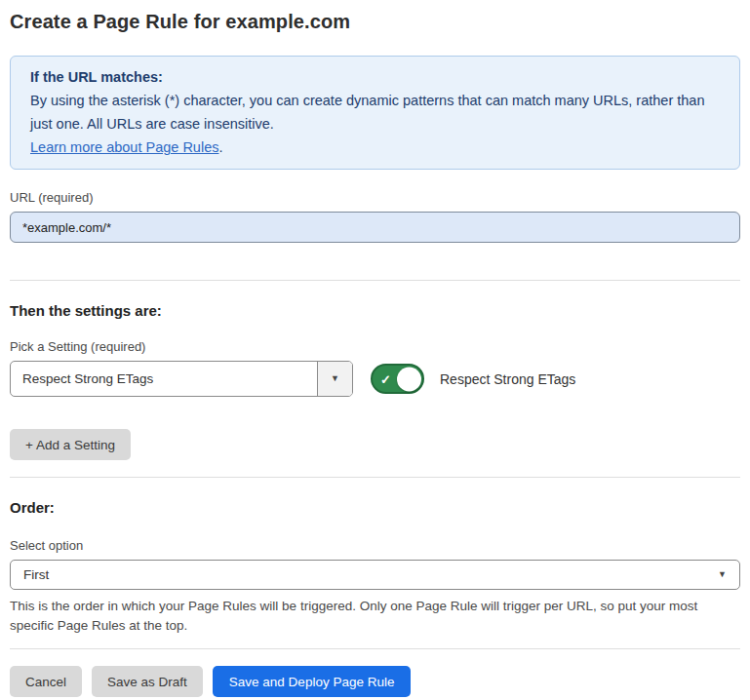 This screenshot has width=750, height=700. I want to click on save-and-deploy-button: Save and Deploy Page Rule, so click(312, 681).